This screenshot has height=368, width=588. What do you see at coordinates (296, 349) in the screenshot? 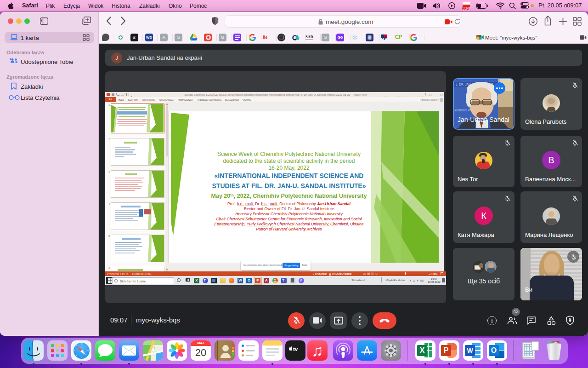
I see `svg-text: tv` at bounding box center [296, 349].